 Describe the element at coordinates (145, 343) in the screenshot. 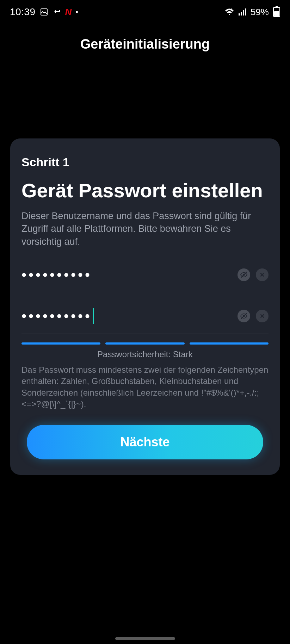

I see `password-strength-meter` at that location.